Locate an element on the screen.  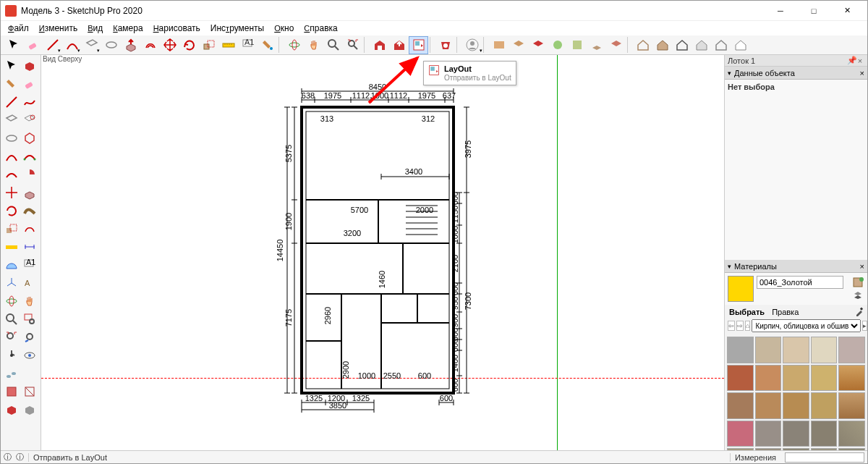
lt-zoomwin is located at coordinates (30, 319).